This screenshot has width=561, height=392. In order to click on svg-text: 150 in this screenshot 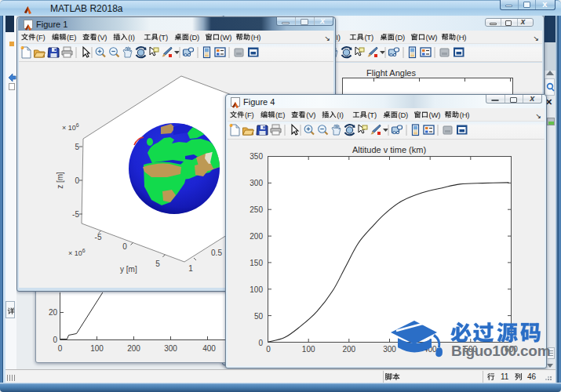, I will do `click(256, 263)`.